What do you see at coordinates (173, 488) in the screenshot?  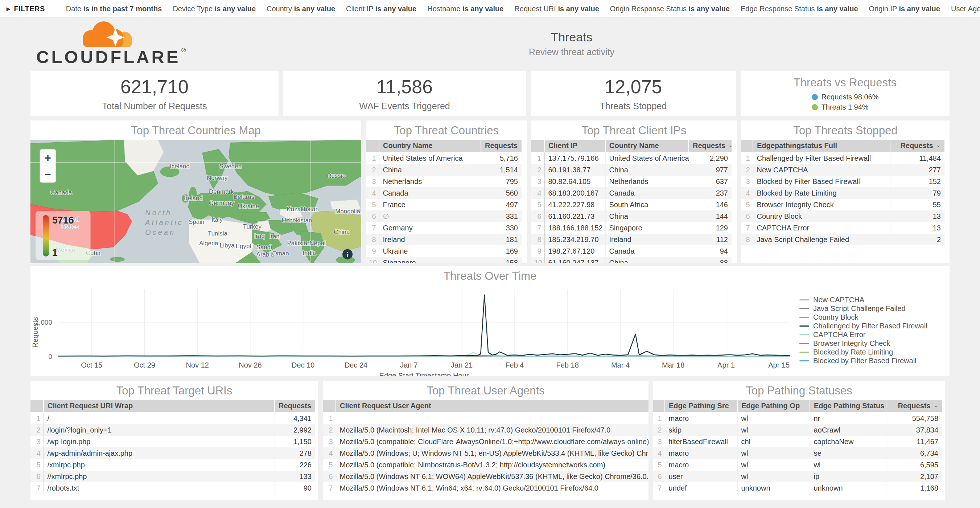 I see `table-row: 7/robots.txt90` at bounding box center [173, 488].